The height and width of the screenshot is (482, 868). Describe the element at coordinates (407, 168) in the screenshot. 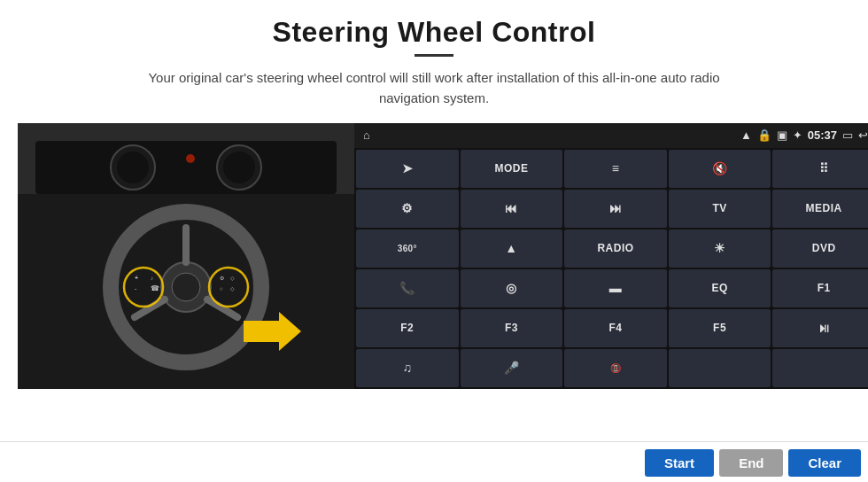

I see `nav-icon: ➤` at that location.